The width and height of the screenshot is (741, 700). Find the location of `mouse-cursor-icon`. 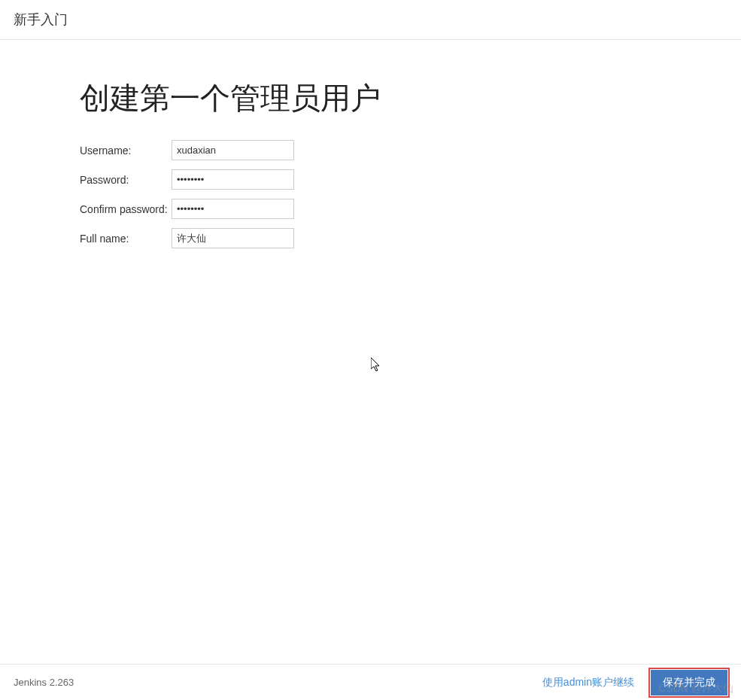

mouse-cursor-icon is located at coordinates (377, 365).